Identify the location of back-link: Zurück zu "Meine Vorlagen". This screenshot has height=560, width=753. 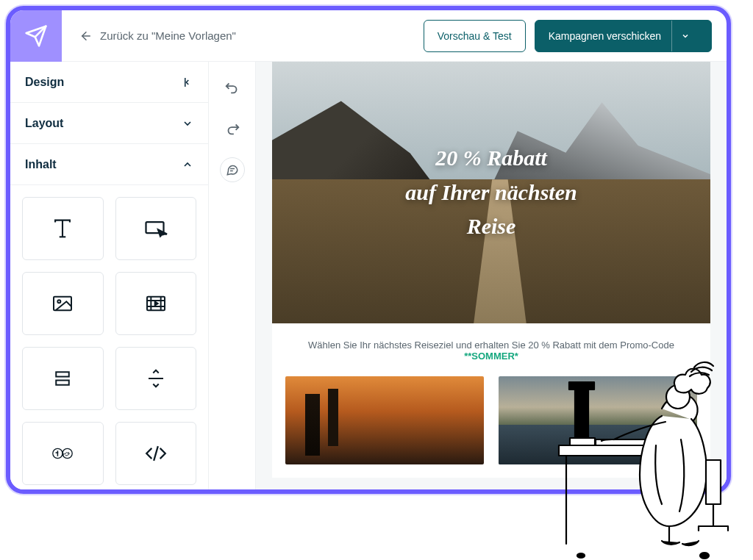
(251, 36).